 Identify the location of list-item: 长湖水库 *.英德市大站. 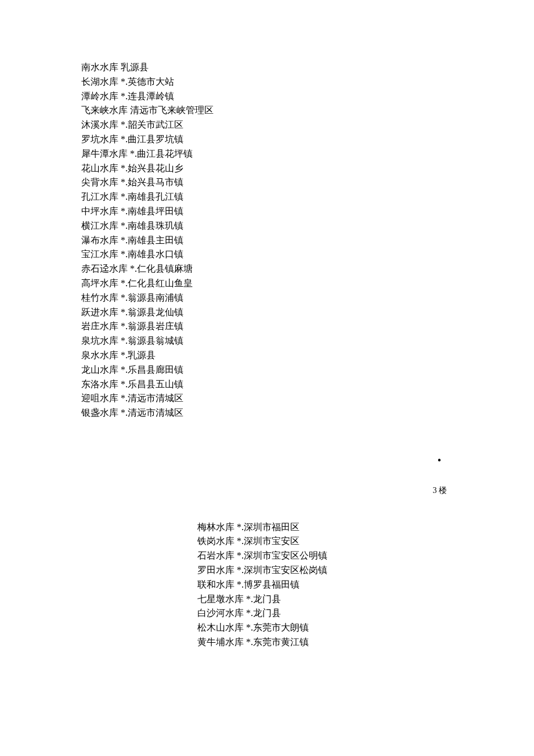
(267, 82).